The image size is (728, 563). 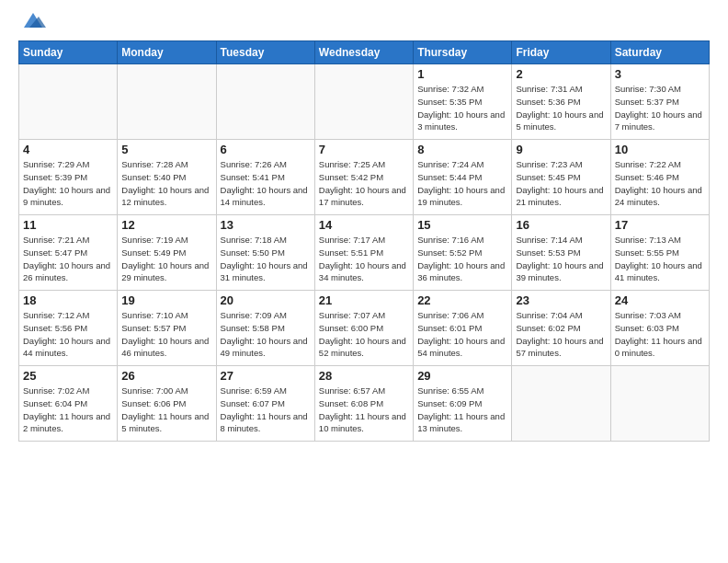 I want to click on weekday-header-row: SundayMondayTuesdayWednesdayThursdayFrid…, so click(x=364, y=53).